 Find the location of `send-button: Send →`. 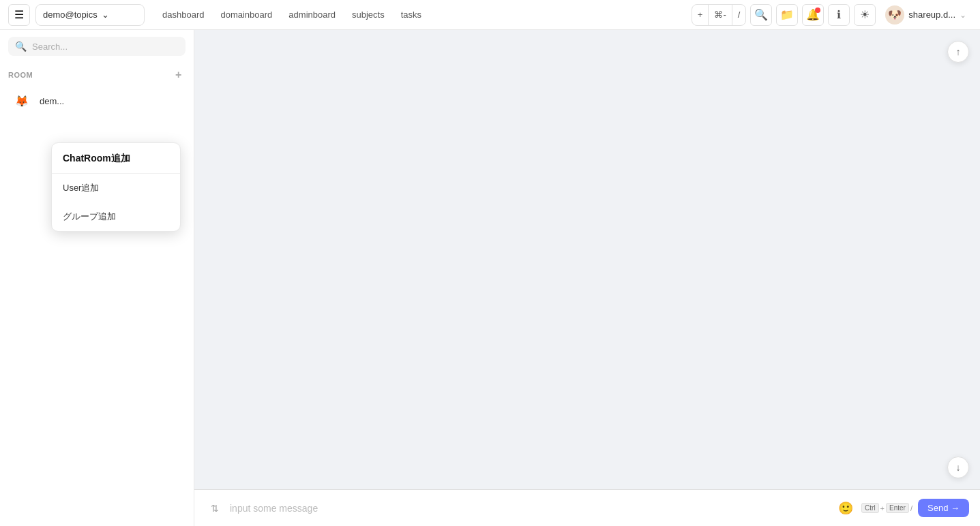

send-button: Send → is located at coordinates (944, 508).